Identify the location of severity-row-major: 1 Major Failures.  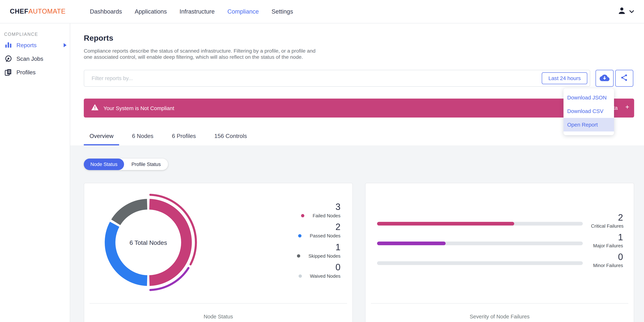
(500, 240).